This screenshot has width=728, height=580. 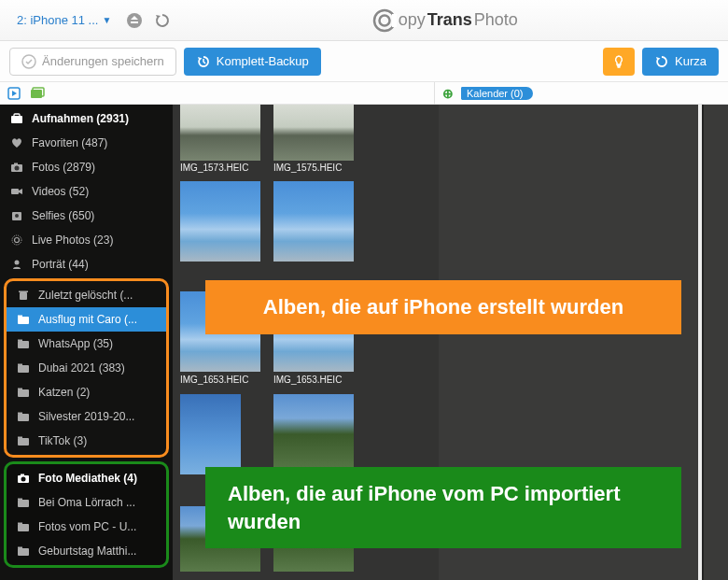 What do you see at coordinates (497, 93) in the screenshot?
I see `calendar-label: Kalender (0)` at bounding box center [497, 93].